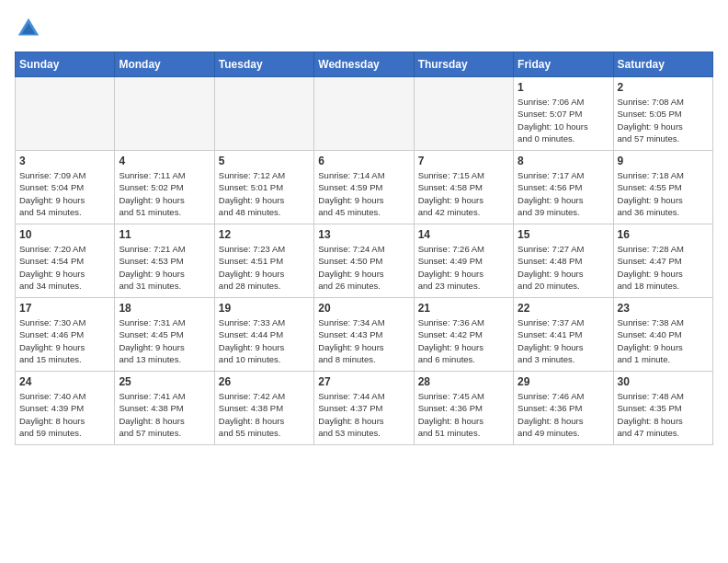 This screenshot has height=563, width=728. What do you see at coordinates (65, 335) in the screenshot?
I see `calendar-cell: 17Sunrise: 7:30 AM Sunset: 4:46 PM Dayli…` at bounding box center [65, 335].